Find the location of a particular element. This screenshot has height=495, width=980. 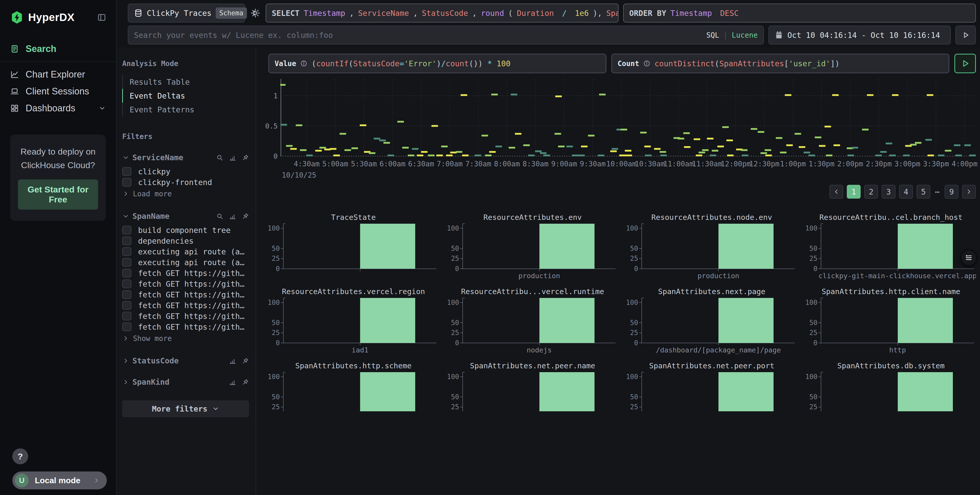

user-menu: U Local mode is located at coordinates (59, 481).